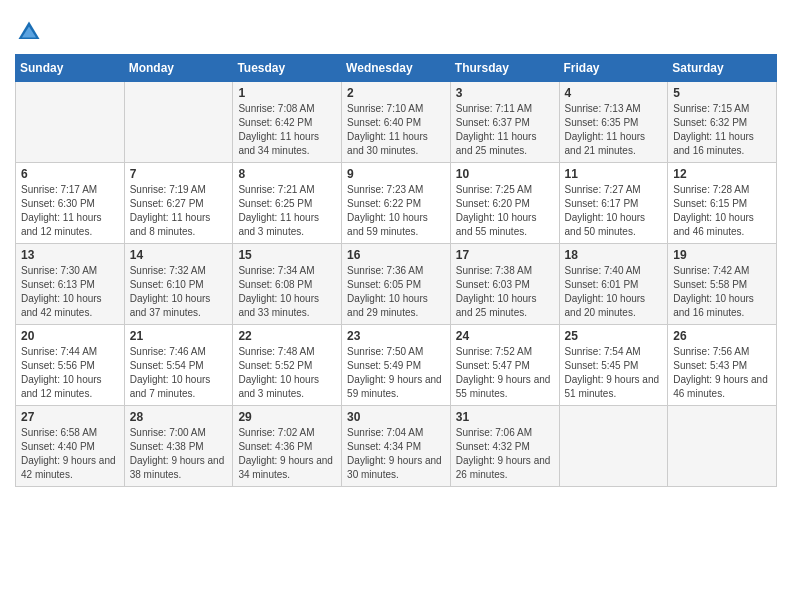 The width and height of the screenshot is (792, 612). Describe the element at coordinates (722, 255) in the screenshot. I see `day-number: 19` at that location.